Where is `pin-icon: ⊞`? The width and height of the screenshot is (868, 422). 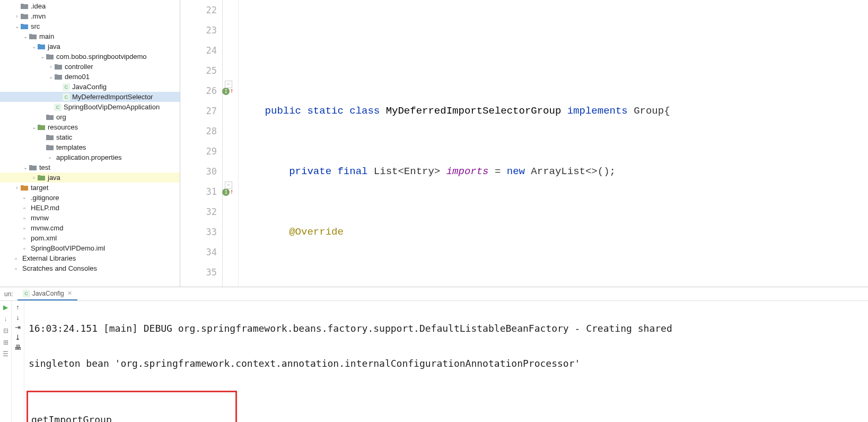
pin-icon: ⊞ is located at coordinates (6, 342).